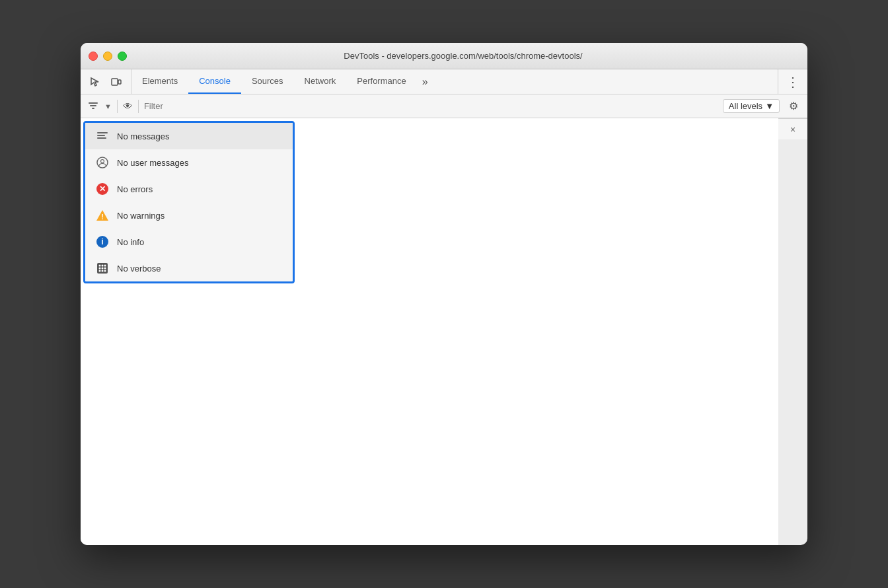 Image resolution: width=888 pixels, height=588 pixels. What do you see at coordinates (268, 82) in the screenshot?
I see `tab-sources: Sources` at bounding box center [268, 82].